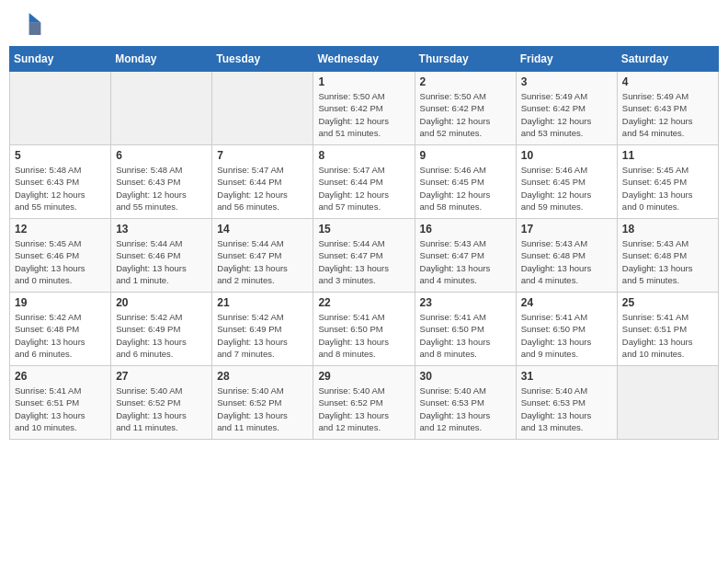 This screenshot has width=728, height=563. I want to click on calendar-cell: 13Sunrise: 5:44 AM Sunset: 6:46 PM Dayli…, so click(162, 256).